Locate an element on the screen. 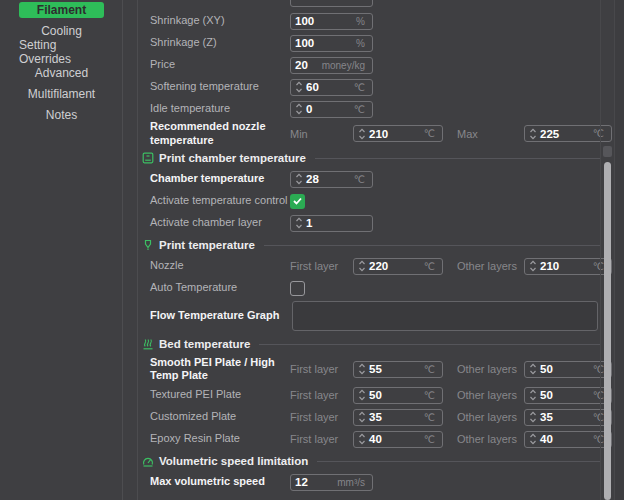 This screenshot has width=624, height=500. input-value: 35 is located at coordinates (396, 417).